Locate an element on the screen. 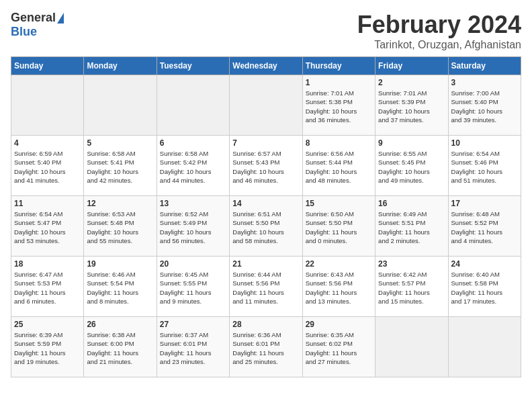 Image resolution: width=532 pixels, height=411 pixels. calendar-cell: 4Sunrise: 6:59 AM Sunset: 5:40 PM Daylig… is located at coordinates (48, 166).